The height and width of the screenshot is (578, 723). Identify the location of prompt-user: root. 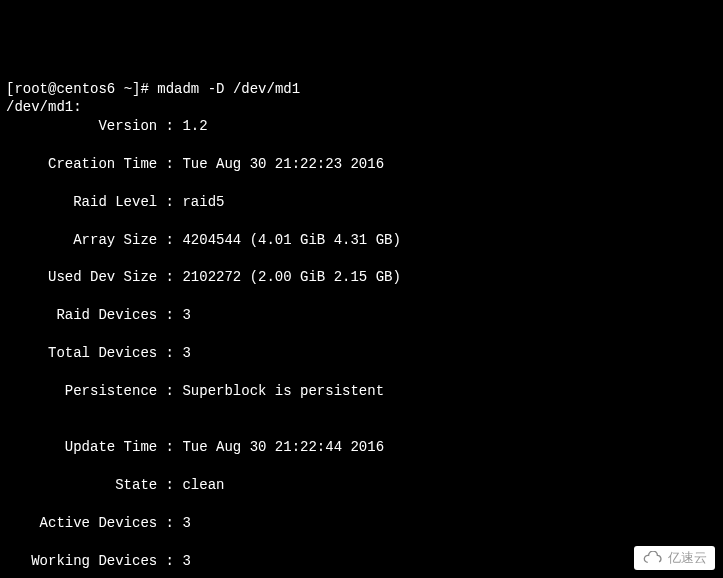
(31, 89).